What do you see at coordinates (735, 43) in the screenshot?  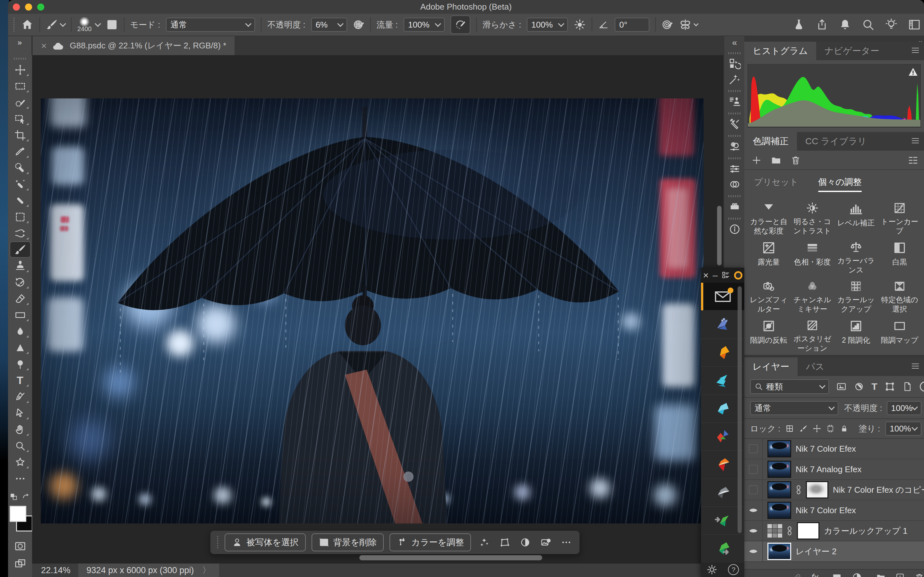 I see `collapse-panels-icon: «` at bounding box center [735, 43].